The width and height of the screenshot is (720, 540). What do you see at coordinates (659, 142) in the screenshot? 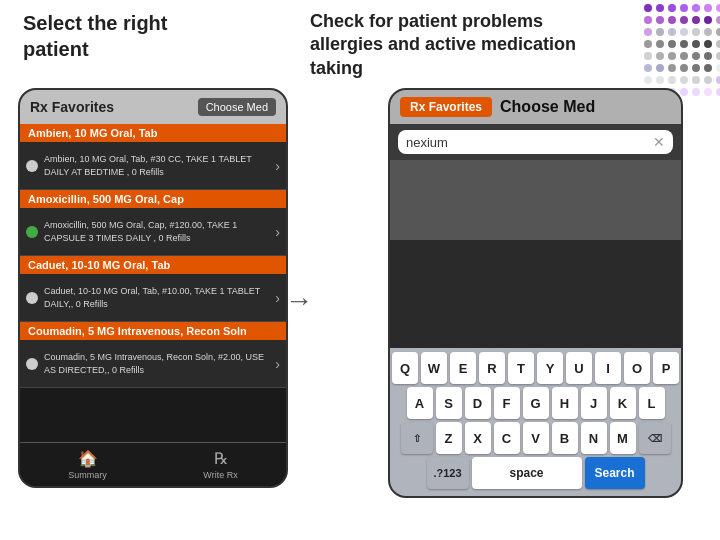
I see `clear-search-button: ✕` at bounding box center [659, 142].